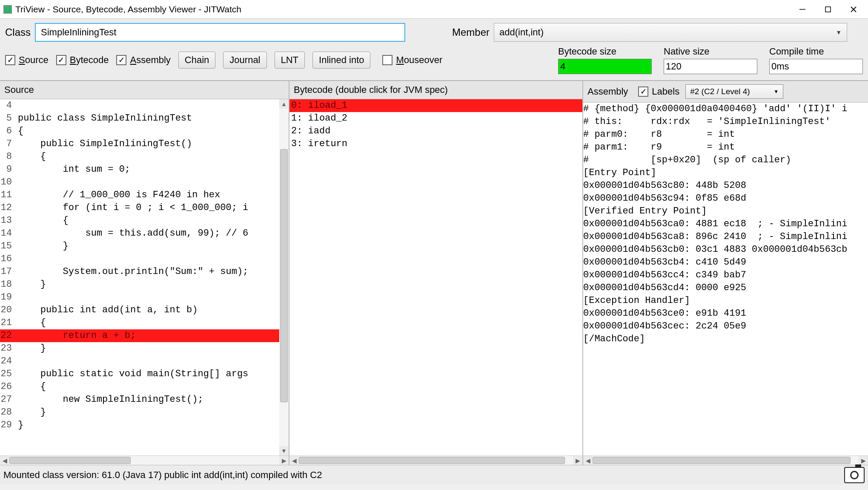  What do you see at coordinates (144, 90) in the screenshot?
I see `source-panel-header: Source` at bounding box center [144, 90].